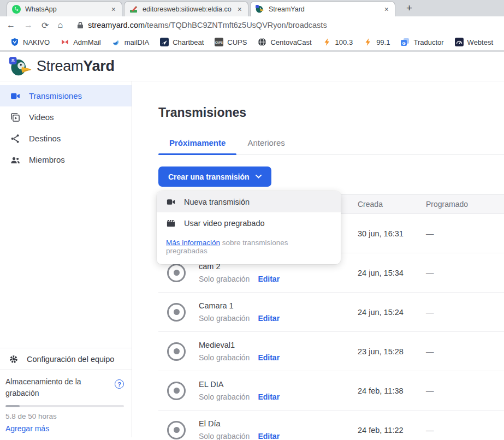  What do you see at coordinates (66, 117) in the screenshot?
I see `sidebar-item-videos: Videos` at bounding box center [66, 117].